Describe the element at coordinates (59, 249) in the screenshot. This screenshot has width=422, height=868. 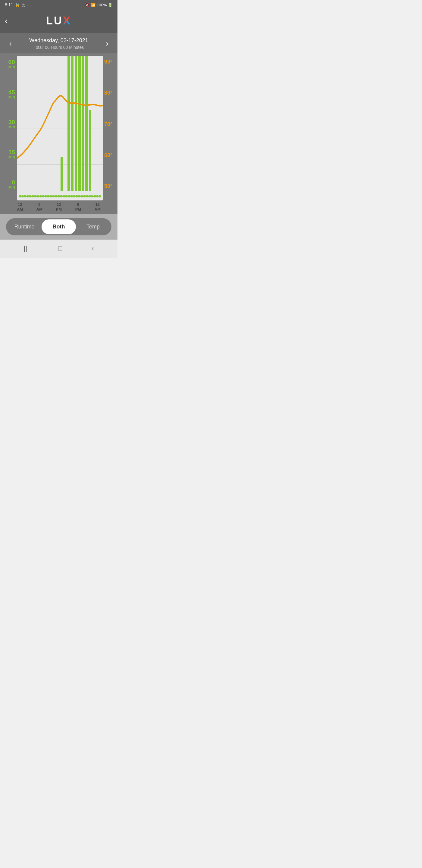
I see `bottom-nav: ||| □ ‹` at that location.